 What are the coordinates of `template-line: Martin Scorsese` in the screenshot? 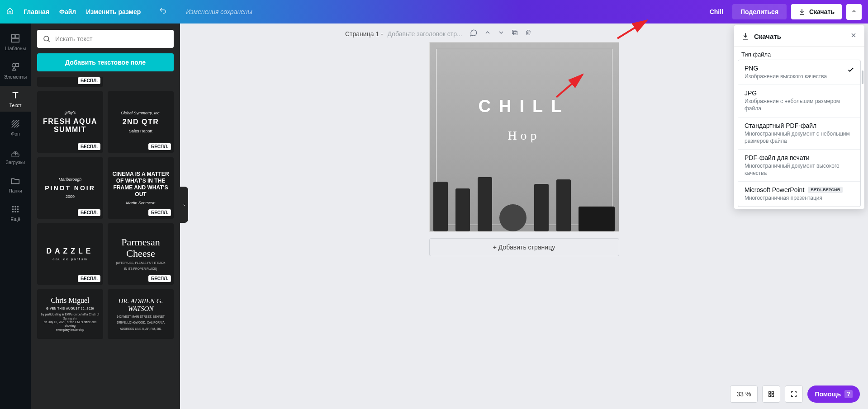 It's located at (140, 203).